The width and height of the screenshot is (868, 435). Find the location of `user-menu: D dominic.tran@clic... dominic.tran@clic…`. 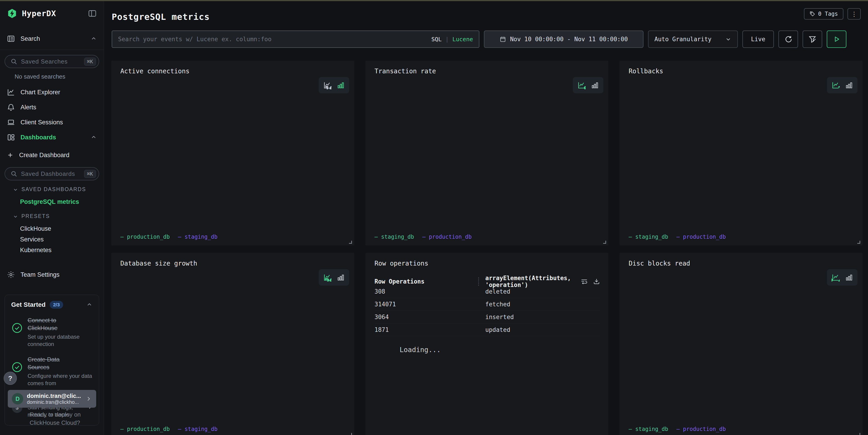

user-menu: D dominic.tran@clic... dominic.tran@clic… is located at coordinates (52, 399).